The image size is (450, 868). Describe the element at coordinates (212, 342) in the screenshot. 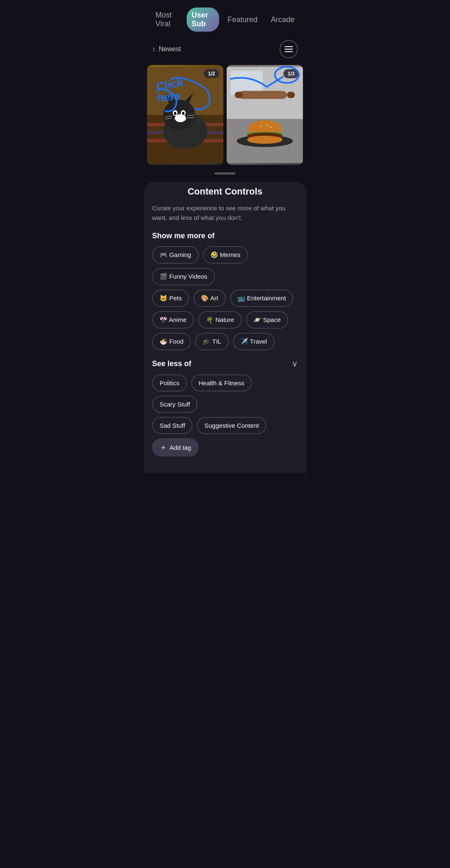

I see `tag-til: 🎓 TIL` at that location.